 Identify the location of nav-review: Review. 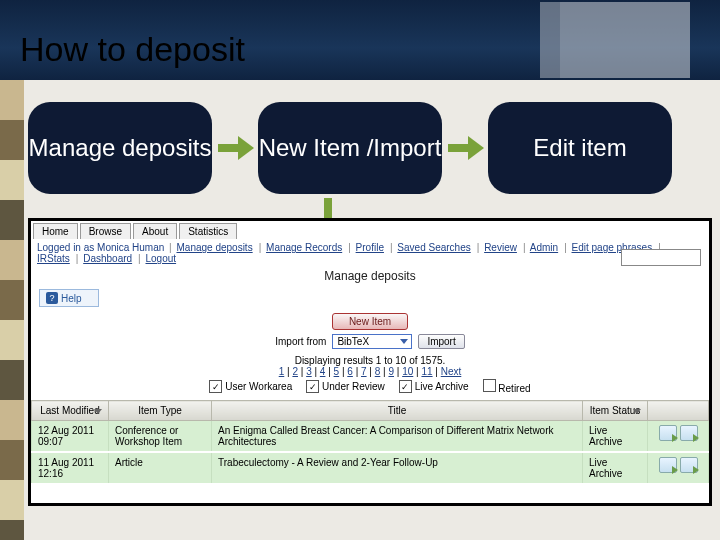
(500, 248).